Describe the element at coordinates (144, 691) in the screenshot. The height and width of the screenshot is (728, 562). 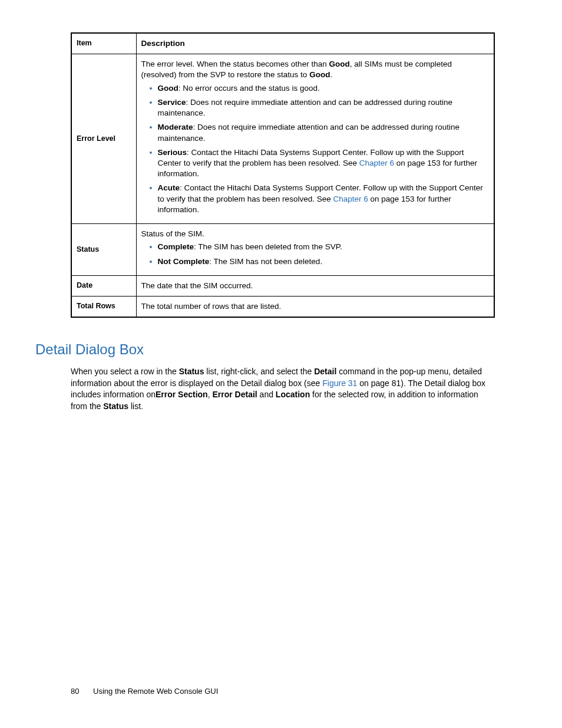
I see `page-footer: 80 Using the Remote Web Console GUI` at that location.